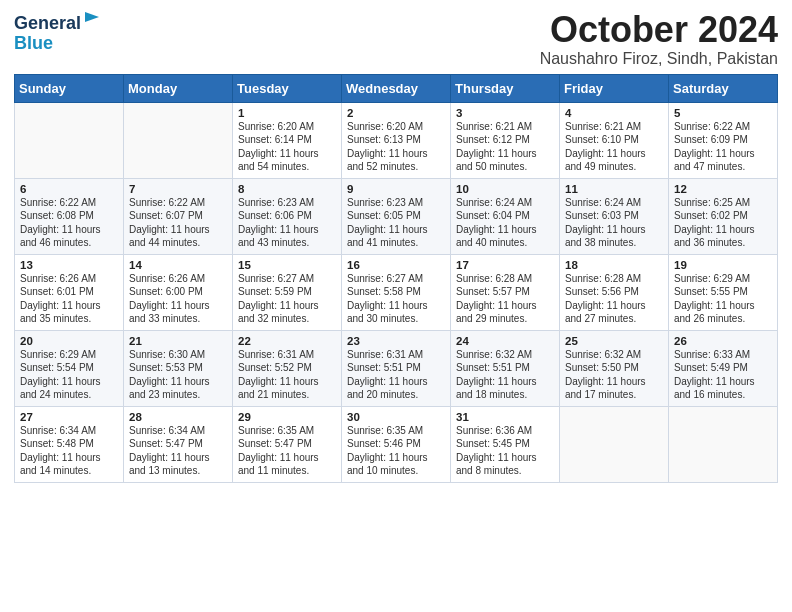 The image size is (792, 612). What do you see at coordinates (288, 88) in the screenshot?
I see `header-tuesday: Tuesday` at bounding box center [288, 88].